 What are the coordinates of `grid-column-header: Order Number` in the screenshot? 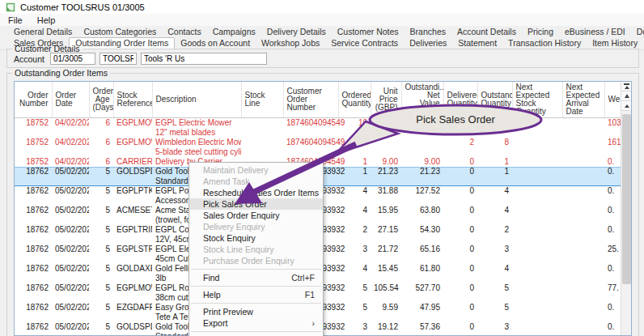 It's located at (33, 100).